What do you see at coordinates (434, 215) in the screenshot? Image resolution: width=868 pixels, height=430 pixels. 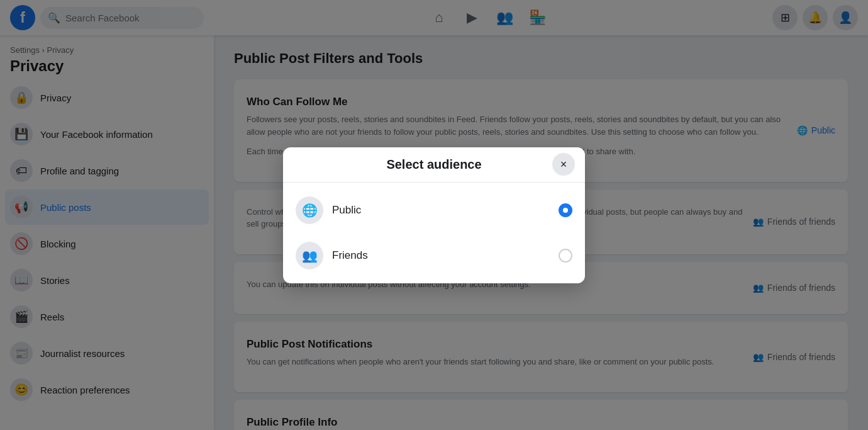 I see `select-audience-modal: Select audience × 🌐 Public 👥 Friends` at bounding box center [434, 215].